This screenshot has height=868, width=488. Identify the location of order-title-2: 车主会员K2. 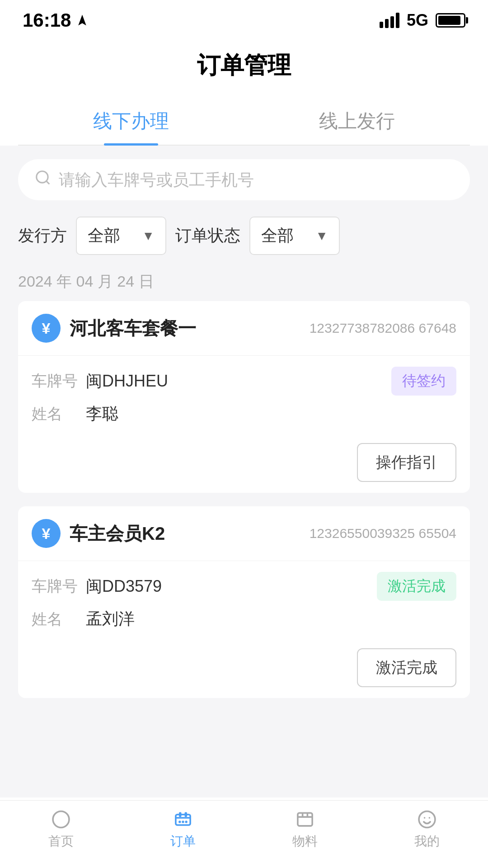
(185, 533).